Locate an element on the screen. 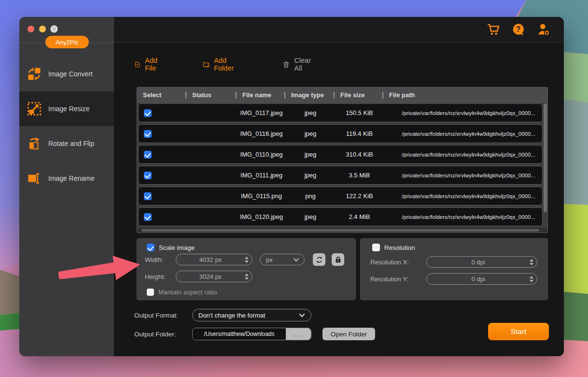 The image size is (588, 377). clear-all-label: Clear All is located at coordinates (304, 64).